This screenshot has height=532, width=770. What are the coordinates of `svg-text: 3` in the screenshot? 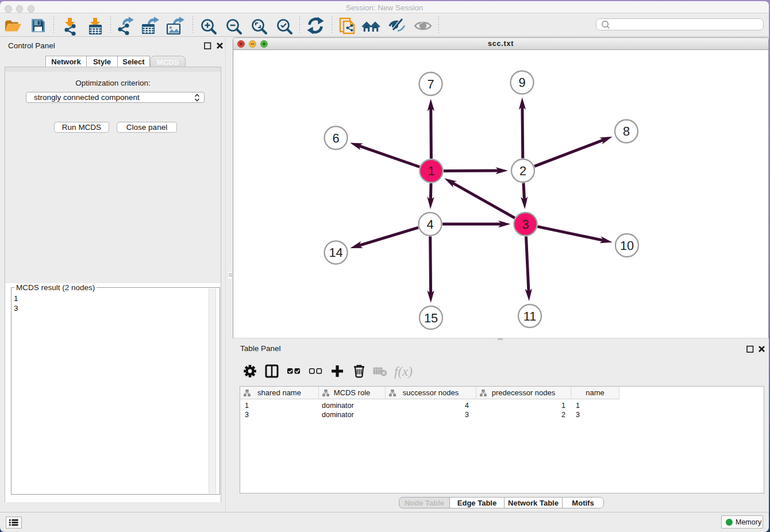 It's located at (525, 224).